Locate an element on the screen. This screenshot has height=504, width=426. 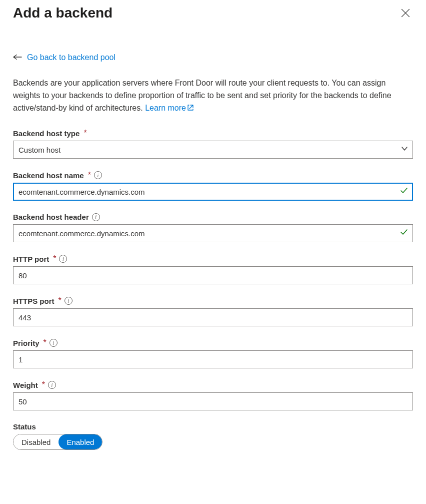
close-icon is located at coordinates (406, 15).